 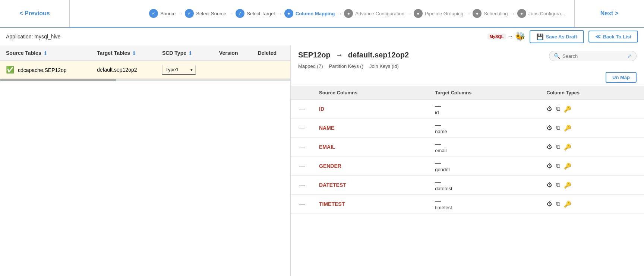 I want to click on th-column-types: Column Types, so click(x=592, y=93).